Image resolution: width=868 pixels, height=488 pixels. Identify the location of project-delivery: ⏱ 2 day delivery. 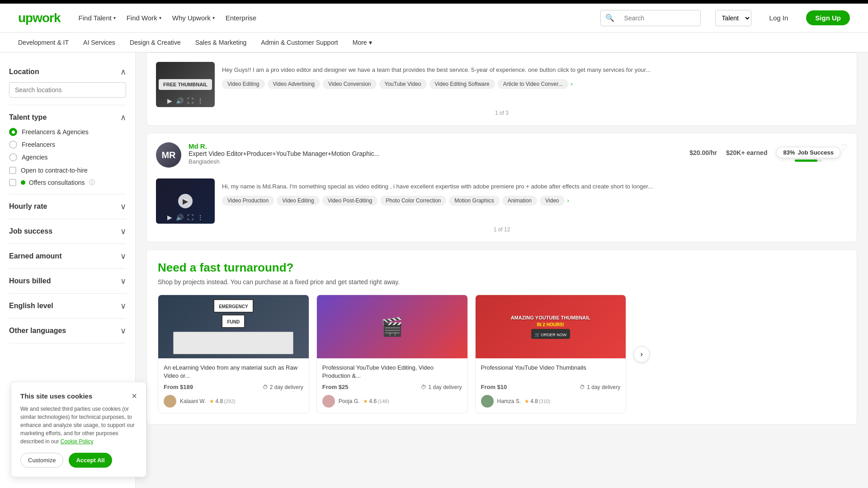
(283, 387).